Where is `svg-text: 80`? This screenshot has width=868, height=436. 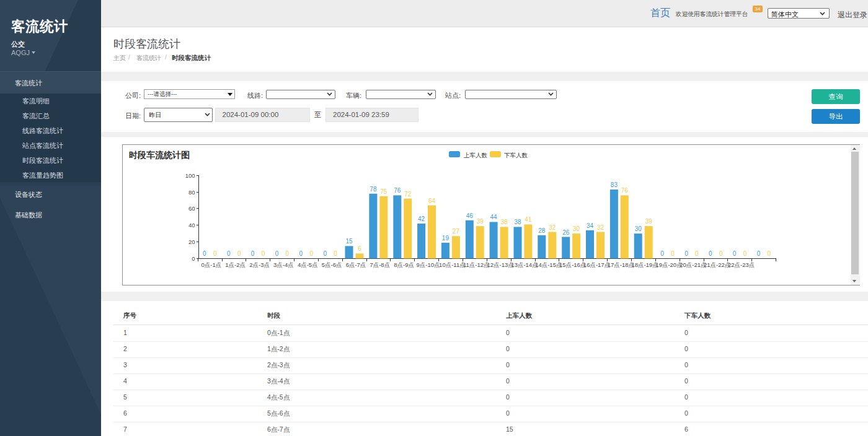
svg-text: 80 is located at coordinates (191, 192).